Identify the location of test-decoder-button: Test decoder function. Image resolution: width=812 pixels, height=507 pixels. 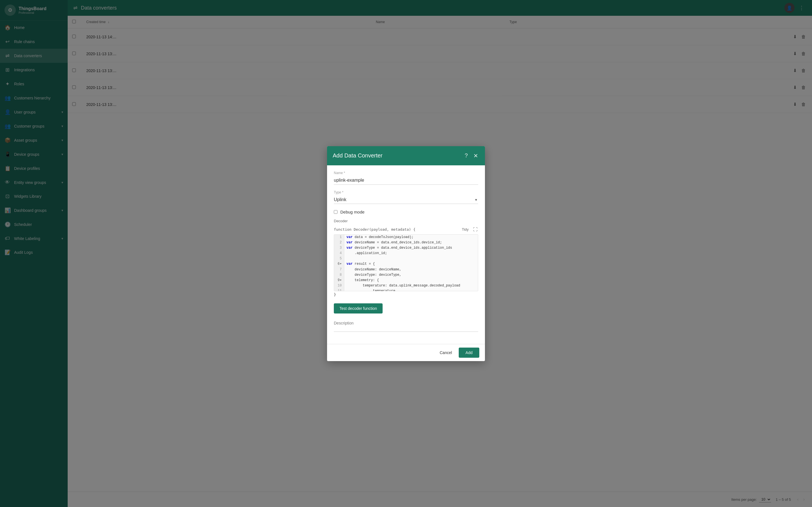
(358, 308).